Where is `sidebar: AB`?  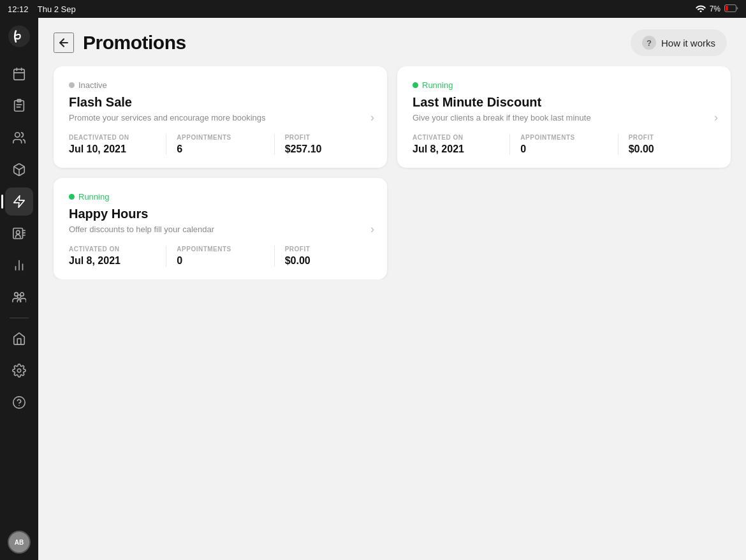 sidebar: AB is located at coordinates (19, 289).